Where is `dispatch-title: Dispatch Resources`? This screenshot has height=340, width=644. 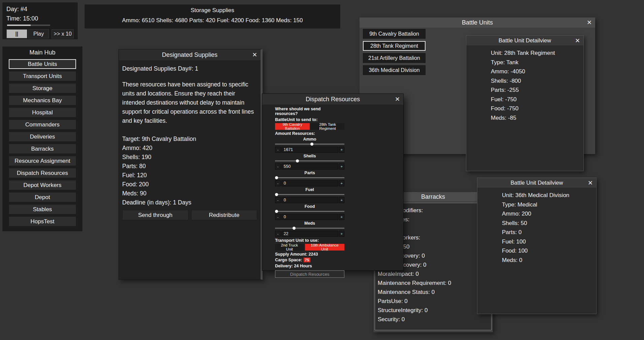 dispatch-title: Dispatch Resources is located at coordinates (333, 100).